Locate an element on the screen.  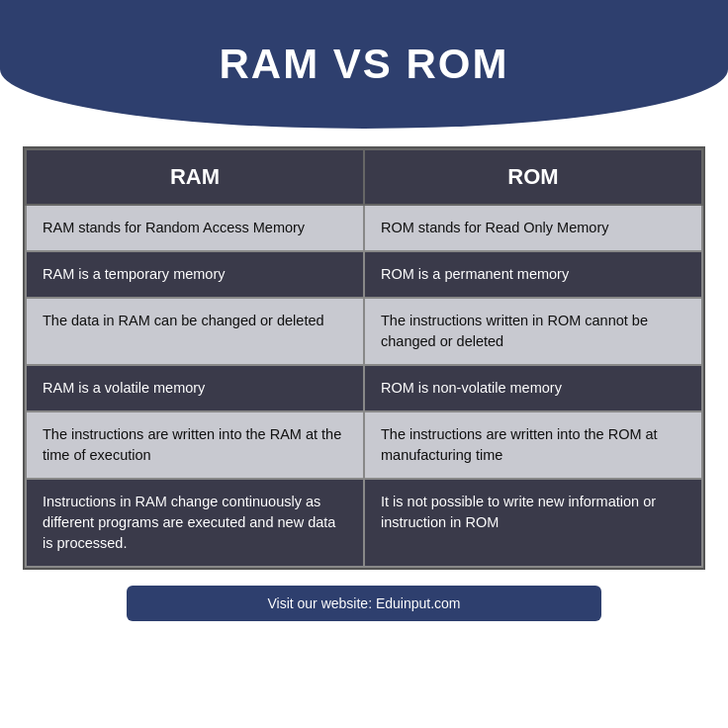
table-row: RAM stands for Random Access MemoryROM s… is located at coordinates (364, 228).